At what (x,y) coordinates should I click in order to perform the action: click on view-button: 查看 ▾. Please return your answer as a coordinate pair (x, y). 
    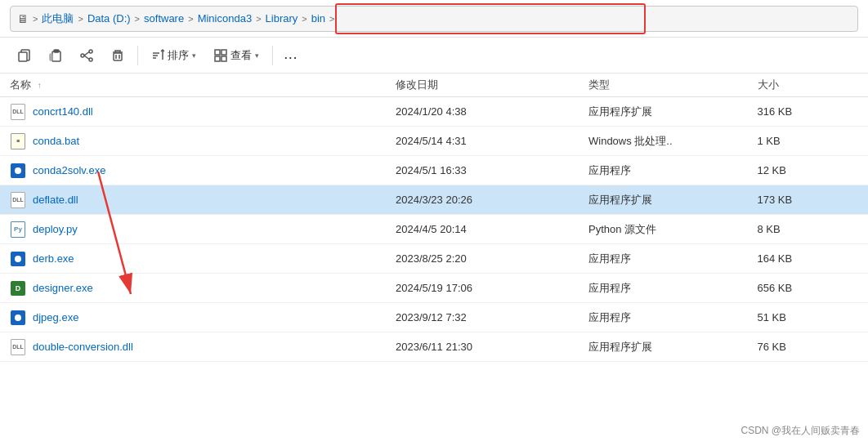
    Looking at the image, I should click on (237, 56).